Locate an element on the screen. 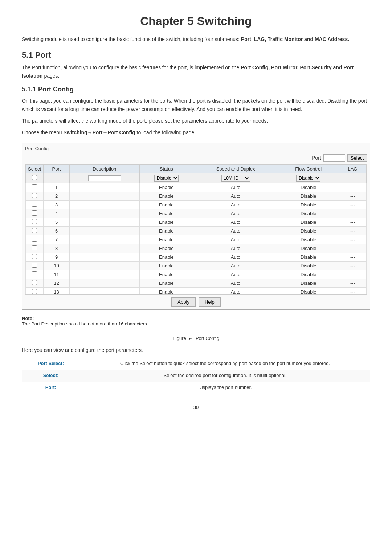 The width and height of the screenshot is (392, 554). status-filter-select: Disable Enable is located at coordinates (166, 178).